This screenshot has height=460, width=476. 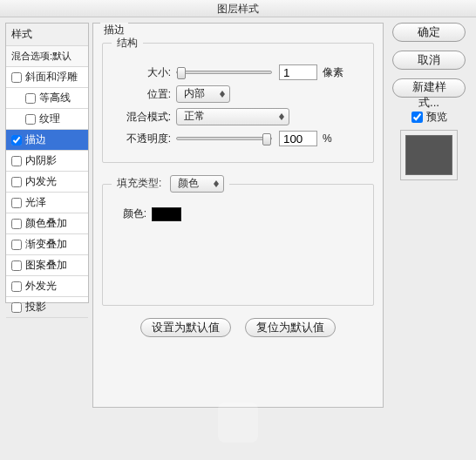 I want to click on watermark-icon, so click(x=238, y=423).